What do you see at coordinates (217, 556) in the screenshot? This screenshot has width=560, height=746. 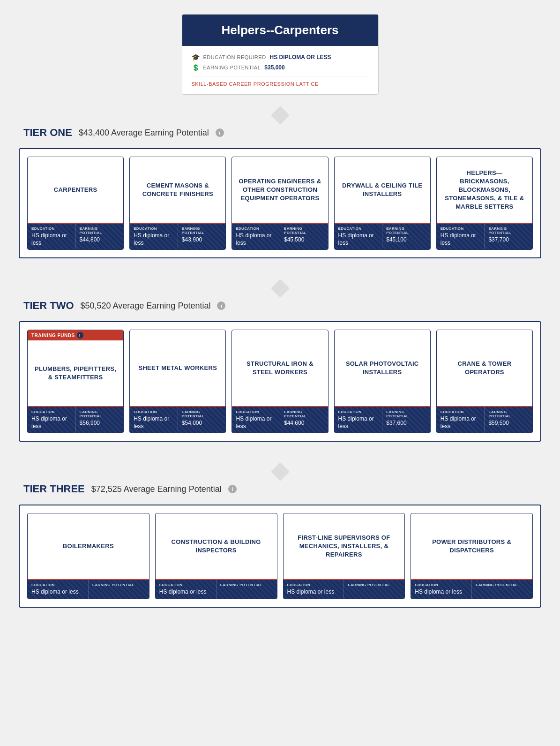 I see `tier-three-card-1: CONSTRUCTION & BUILDING INSPECTORS EDUCA…` at bounding box center [217, 556].